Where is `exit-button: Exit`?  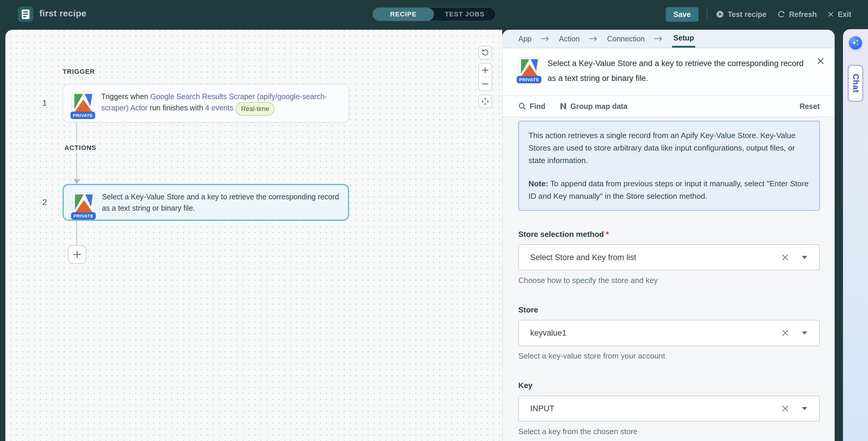 exit-button: Exit is located at coordinates (839, 14).